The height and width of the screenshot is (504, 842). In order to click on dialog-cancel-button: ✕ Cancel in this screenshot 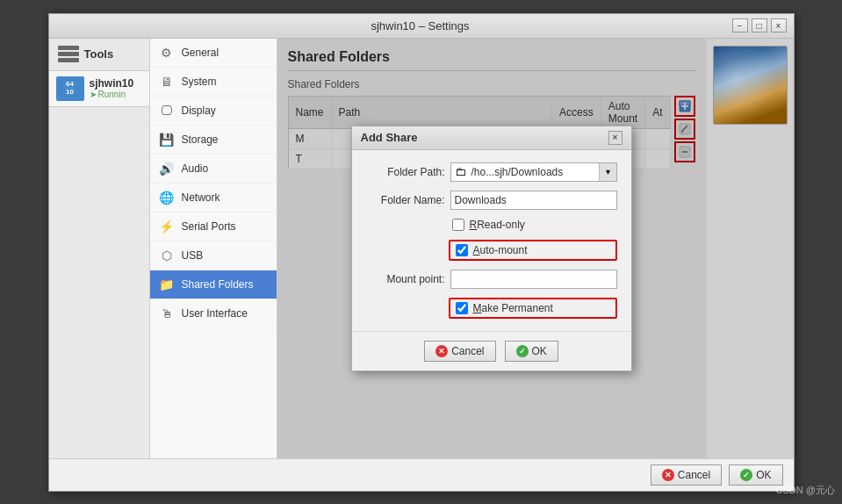, I will do `click(460, 351)`.